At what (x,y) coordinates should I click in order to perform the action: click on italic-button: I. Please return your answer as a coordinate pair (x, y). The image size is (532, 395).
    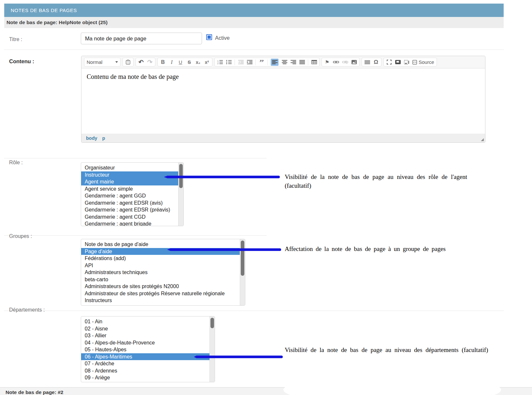
    Looking at the image, I should click on (172, 62).